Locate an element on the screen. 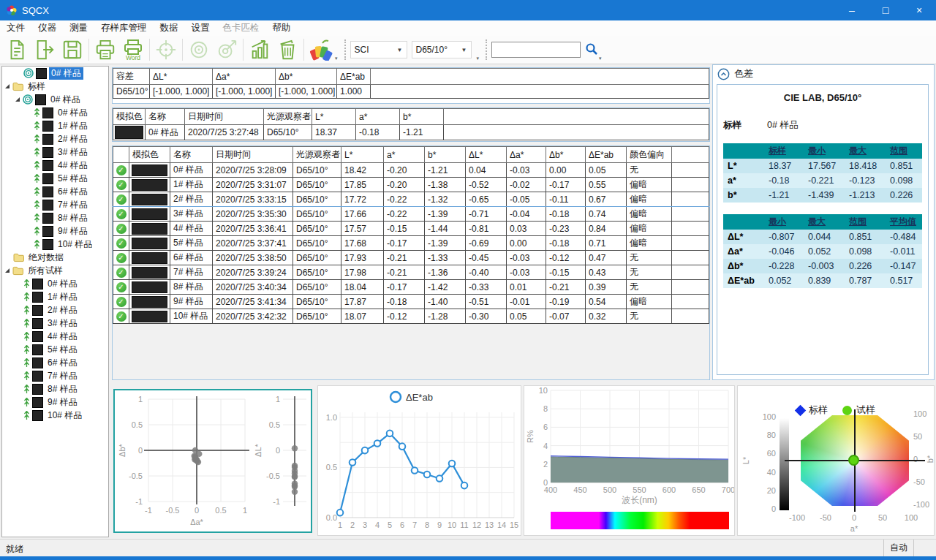 The width and height of the screenshot is (936, 560). illuminant-select: D65/10°▼ is located at coordinates (442, 50).